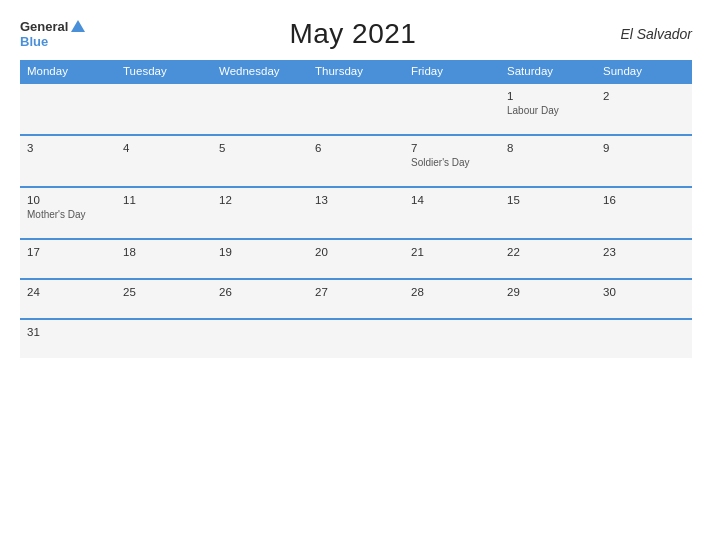 Image resolution: width=712 pixels, height=550 pixels. What do you see at coordinates (356, 338) in the screenshot?
I see `calendar-row-5: 31` at bounding box center [356, 338].